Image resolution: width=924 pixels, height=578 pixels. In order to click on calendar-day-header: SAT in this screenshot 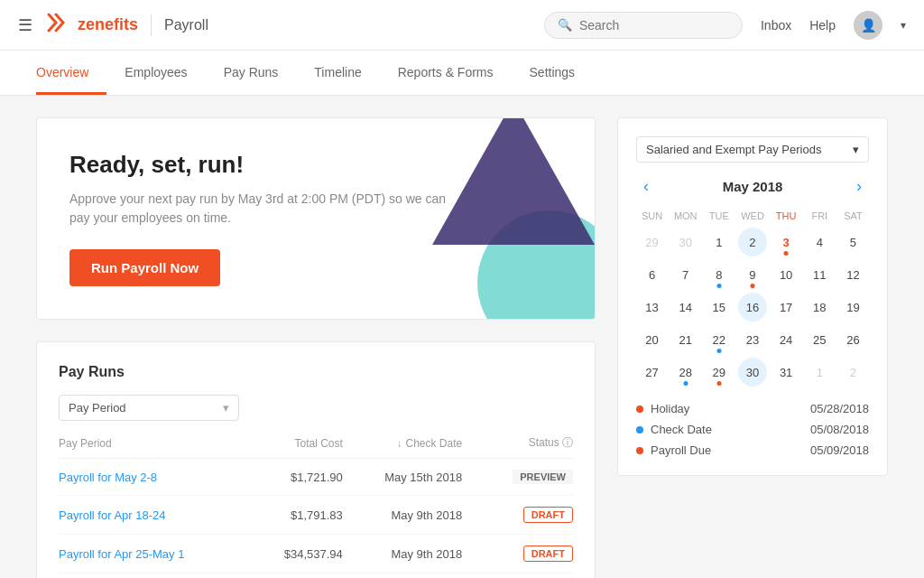, I will do `click(854, 216)`.